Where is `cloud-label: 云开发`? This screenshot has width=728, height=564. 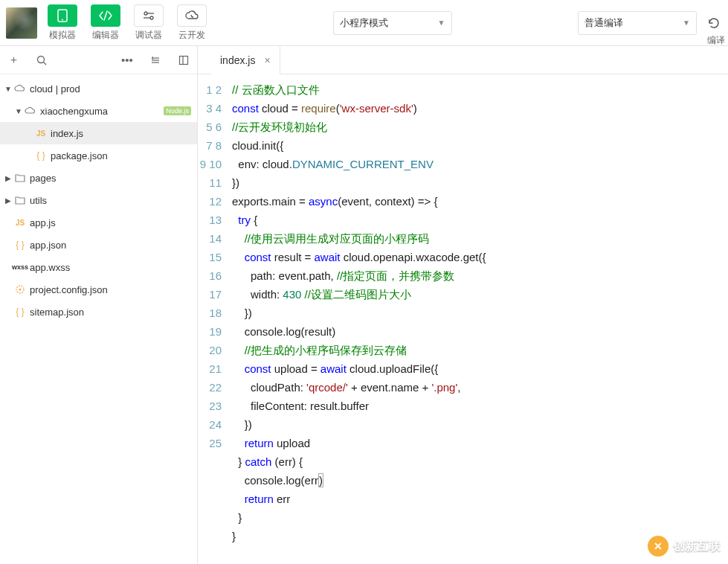 cloud-label: 云开发 is located at coordinates (192, 36).